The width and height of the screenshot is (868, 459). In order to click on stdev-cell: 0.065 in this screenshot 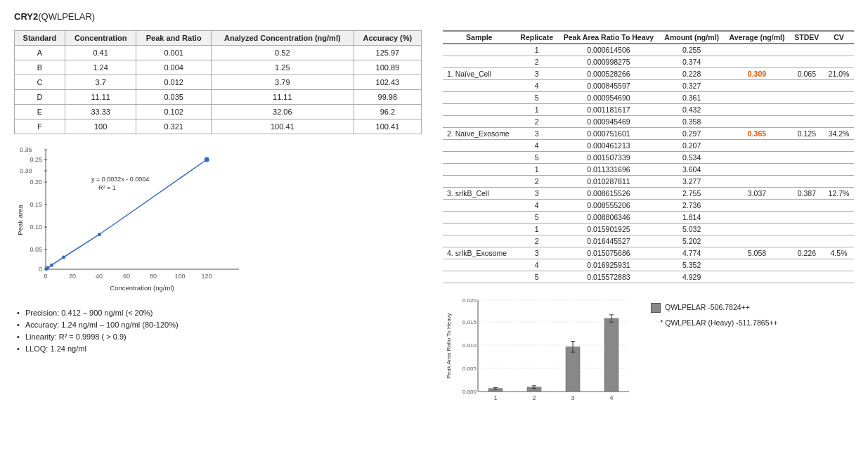, I will do `click(807, 75)`.